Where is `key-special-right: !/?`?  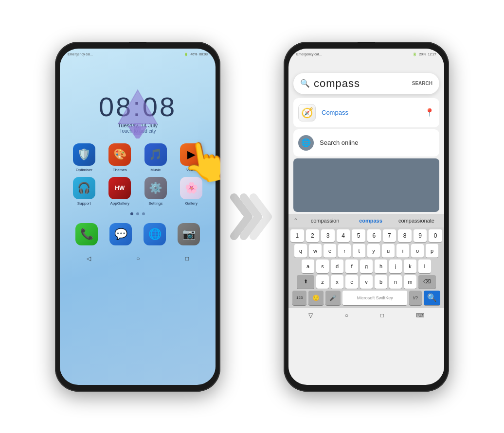 key-special-right: !/? is located at coordinates (415, 298).